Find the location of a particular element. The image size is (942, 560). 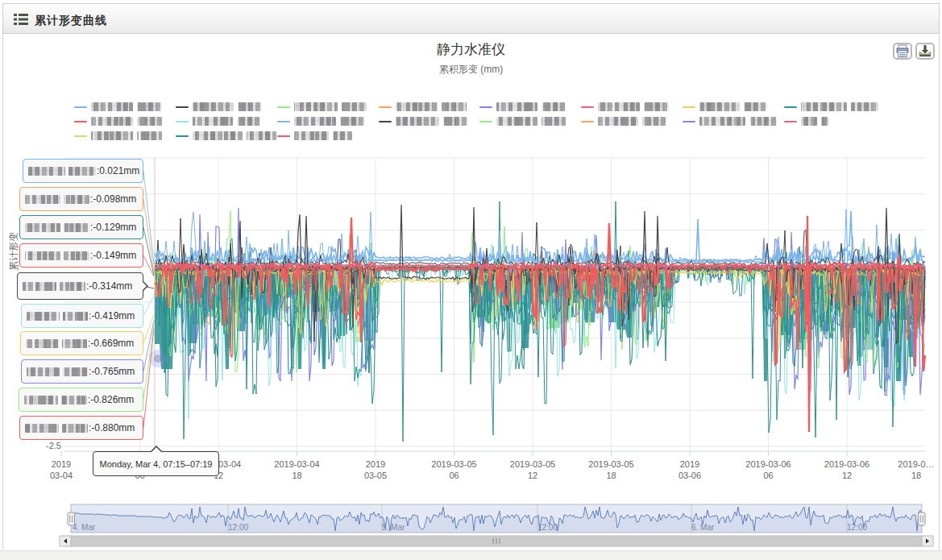

svg-text: 5. Mar is located at coordinates (393, 527).